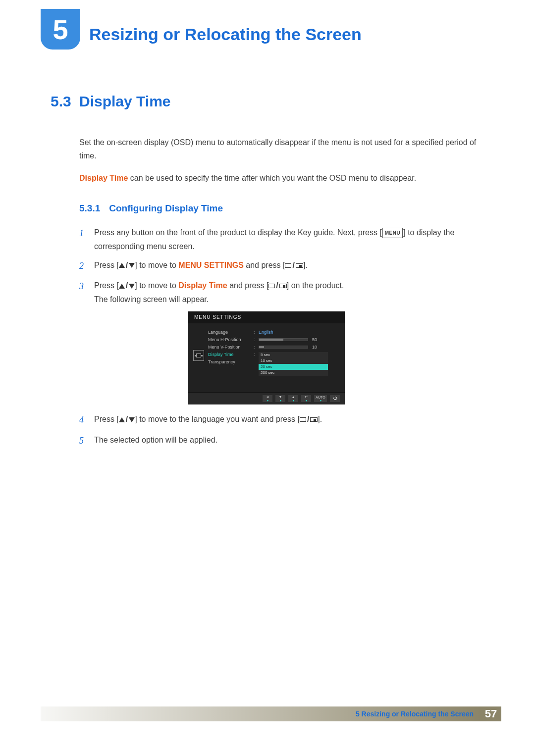 This screenshot has width=535, height=756. Describe the element at coordinates (321, 399) in the screenshot. I see `osd-auto-button: AUTO▾` at that location.